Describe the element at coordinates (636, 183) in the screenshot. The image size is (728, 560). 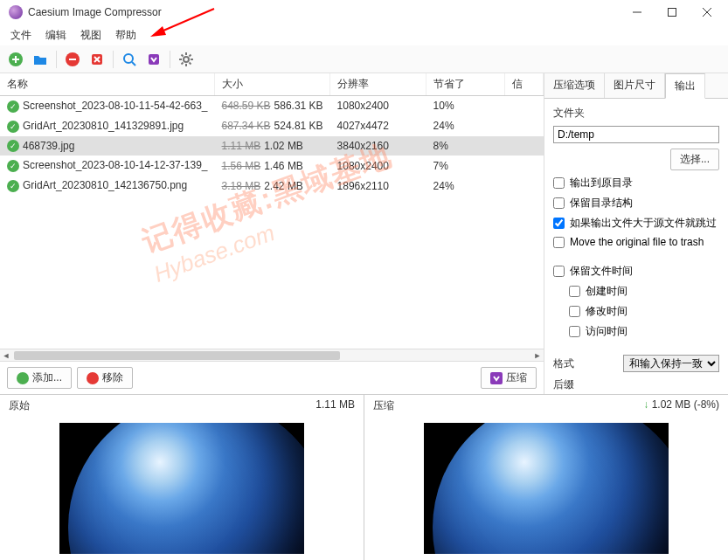
I see `chk-output-same-dir: 输出到原目录` at that location.